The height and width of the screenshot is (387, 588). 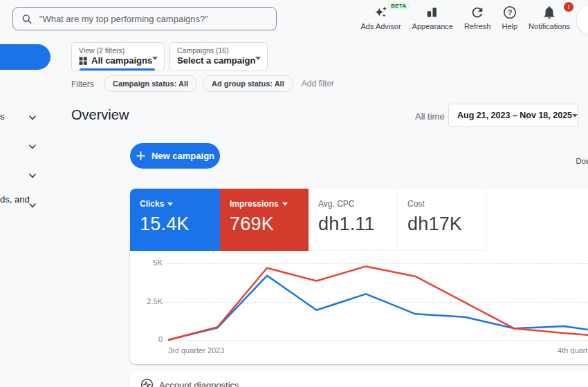 I want to click on campaign-select-value: Select a campaign, so click(x=216, y=61).